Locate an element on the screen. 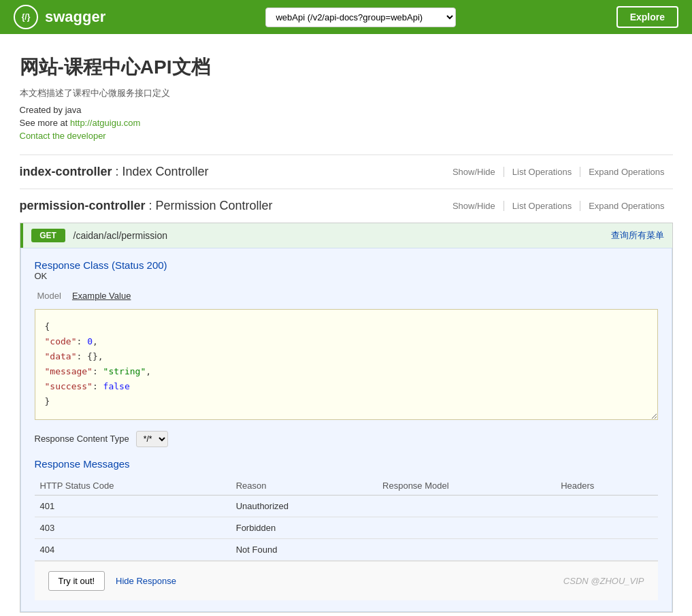  response-messages-table: HTTP Status Code Reason Response Model H… is located at coordinates (346, 519).